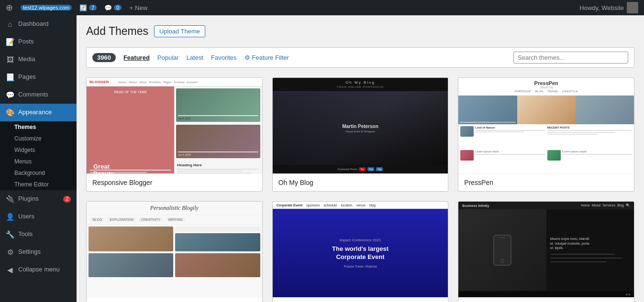 This screenshot has height=302, width=644. I want to click on theme-preview-presspen: PressPen CREATIVE PORTFOLIOBLOGTRAVELLIF…, so click(546, 126).